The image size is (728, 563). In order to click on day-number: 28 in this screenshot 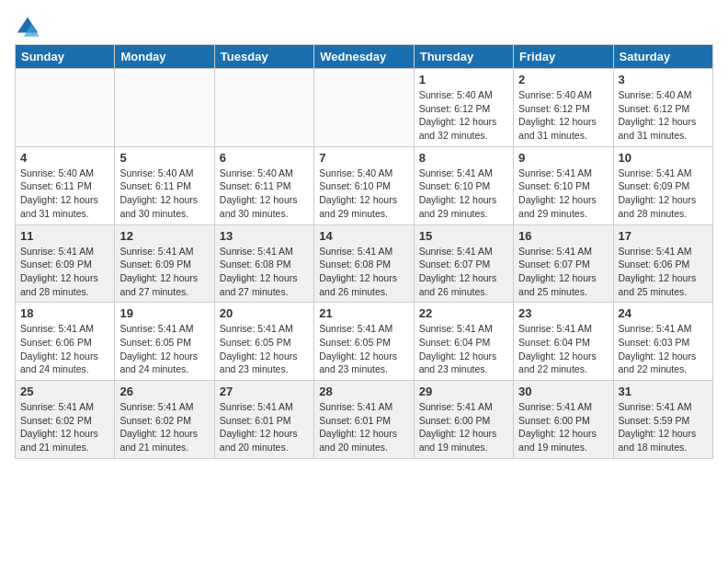, I will do `click(364, 392)`.